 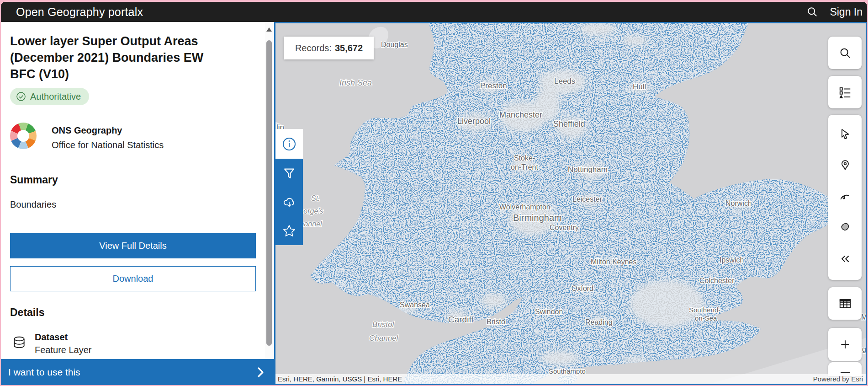 I want to click on attribute-table-button, so click(x=845, y=304).